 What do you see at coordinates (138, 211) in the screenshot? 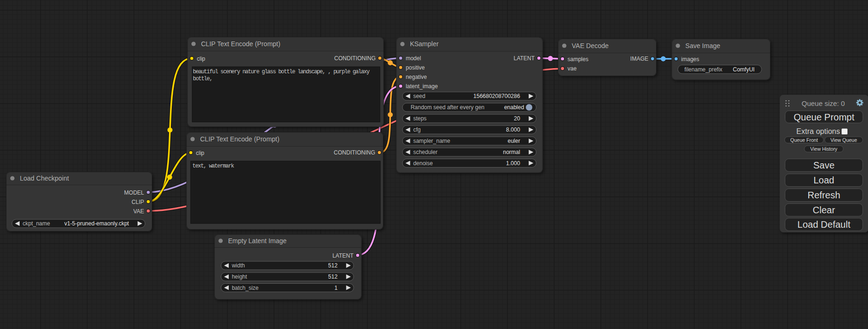
I see `svg-text: VAE` at bounding box center [138, 211].